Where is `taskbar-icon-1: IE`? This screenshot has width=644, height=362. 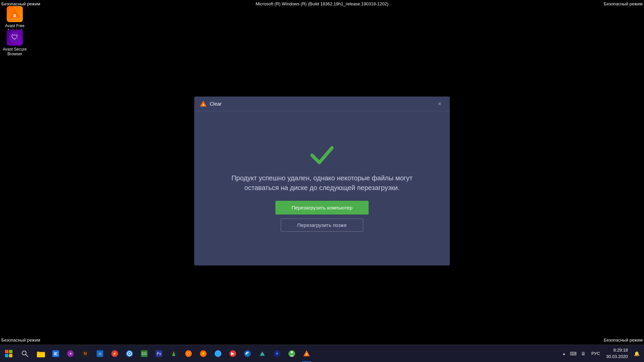 taskbar-icon-1: IE is located at coordinates (56, 354).